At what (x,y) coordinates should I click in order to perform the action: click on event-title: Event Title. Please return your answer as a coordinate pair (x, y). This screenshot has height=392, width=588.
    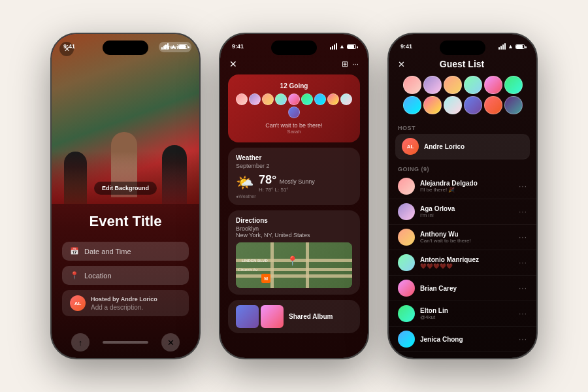
    Looking at the image, I should click on (125, 221).